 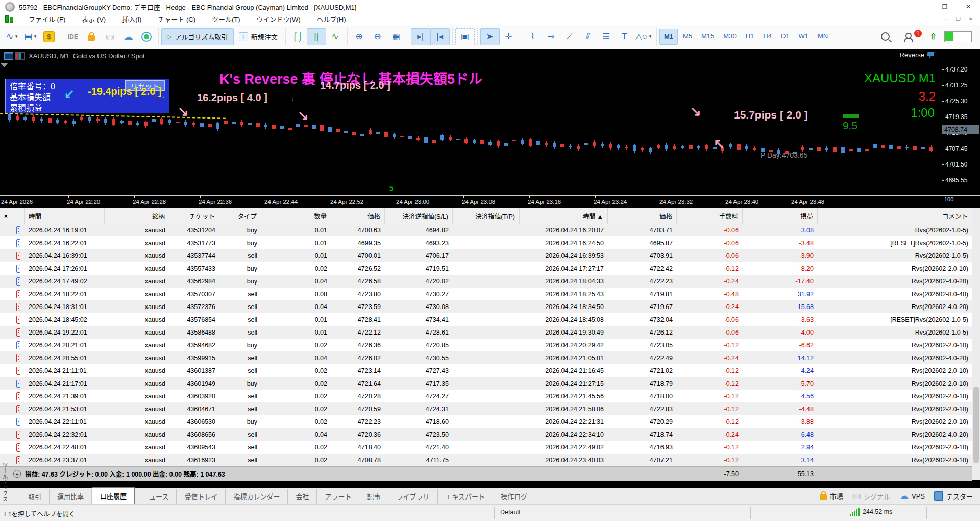 I want to click on history-row: 2026.04.24 16:22:01xauusd43531773buy0.01…, so click(x=486, y=243).